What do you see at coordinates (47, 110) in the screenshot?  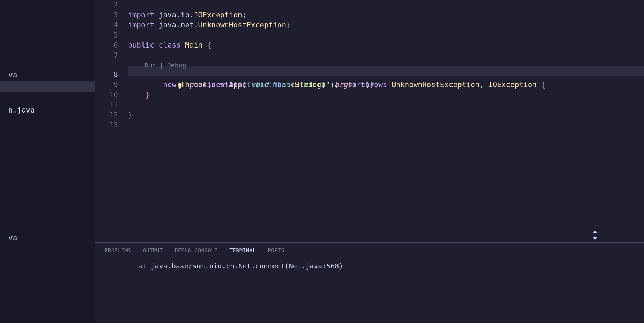 I see `sidebar-file-item: n.java` at bounding box center [47, 110].